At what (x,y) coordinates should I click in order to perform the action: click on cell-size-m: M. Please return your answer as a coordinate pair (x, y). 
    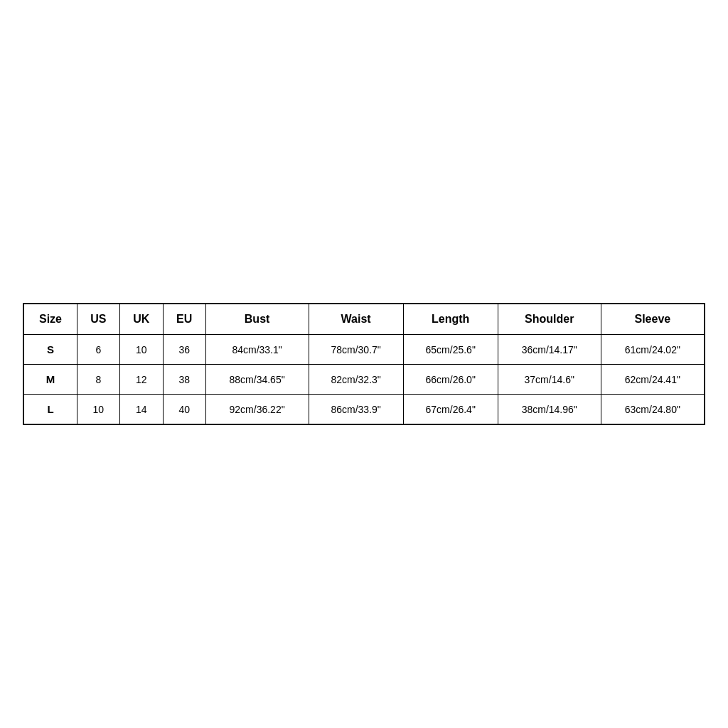
    Looking at the image, I should click on (50, 380).